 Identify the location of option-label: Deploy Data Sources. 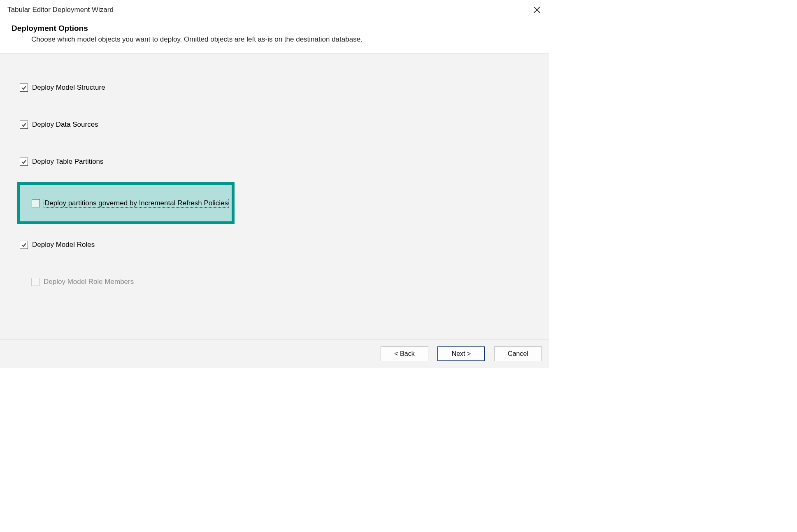
(65, 125).